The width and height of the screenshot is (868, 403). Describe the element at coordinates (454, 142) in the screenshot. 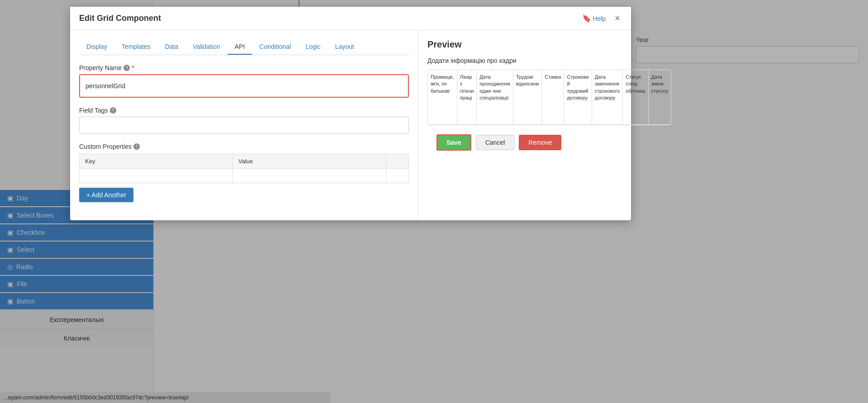

I see `save-button: Save` at that location.